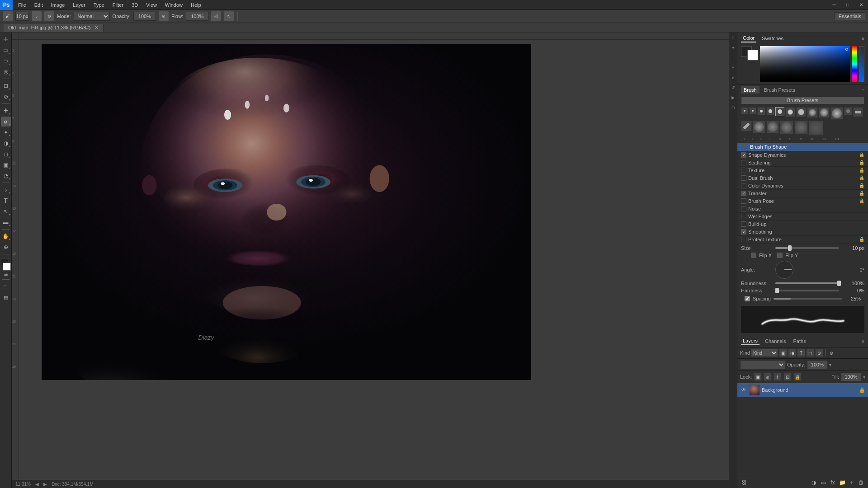 The height and width of the screenshot is (488, 868). What do you see at coordinates (744, 163) in the screenshot?
I see `scattering-checkbox` at bounding box center [744, 163].